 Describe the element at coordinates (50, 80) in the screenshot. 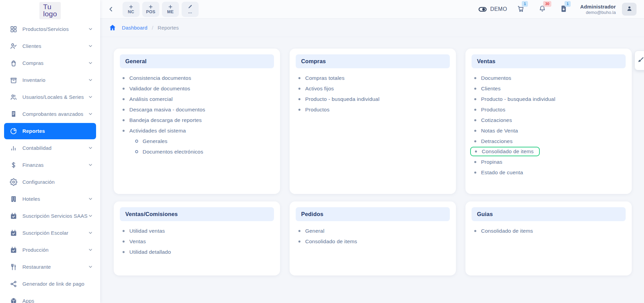

I see `sidebar-item-inventario: Inventario` at that location.